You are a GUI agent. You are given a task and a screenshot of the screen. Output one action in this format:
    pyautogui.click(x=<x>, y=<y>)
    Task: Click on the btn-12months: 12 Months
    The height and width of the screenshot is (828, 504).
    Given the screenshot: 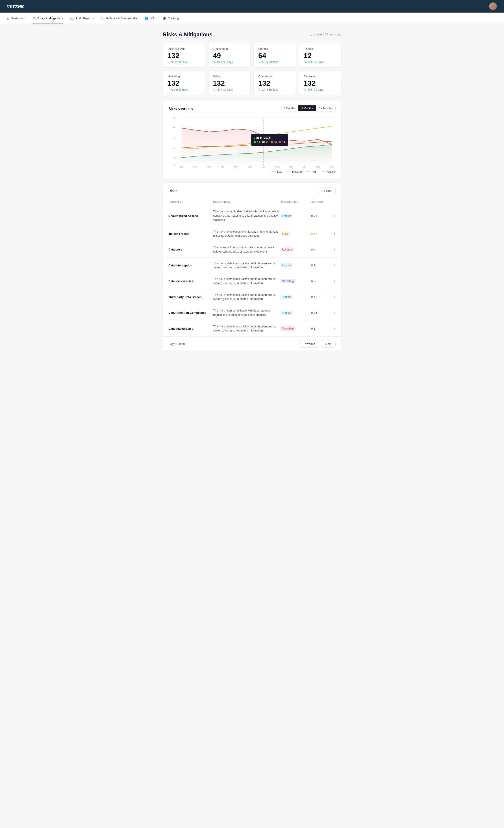 What is the action you would take?
    pyautogui.click(x=326, y=108)
    